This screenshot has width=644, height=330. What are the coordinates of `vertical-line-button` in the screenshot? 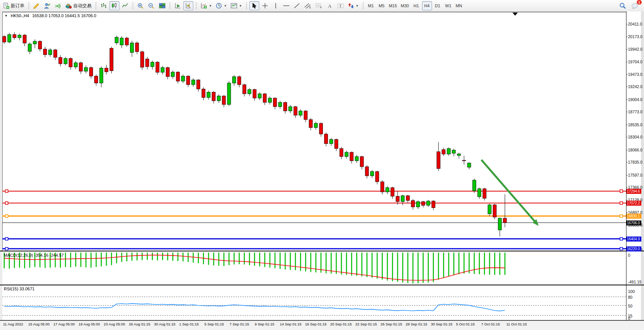 It's located at (276, 6).